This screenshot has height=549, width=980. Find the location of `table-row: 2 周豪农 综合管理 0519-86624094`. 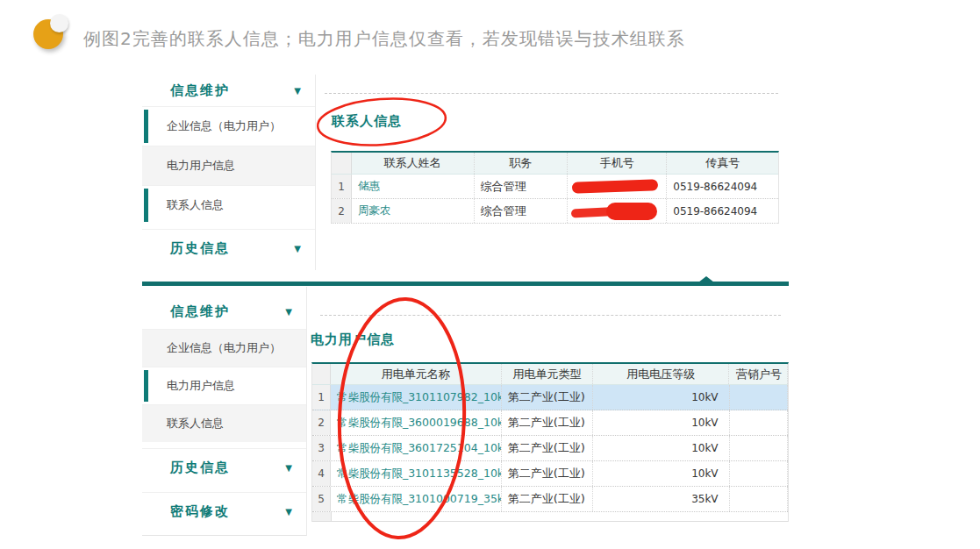

table-row: 2 周豪农 综合管理 0519-86624094 is located at coordinates (554, 211).